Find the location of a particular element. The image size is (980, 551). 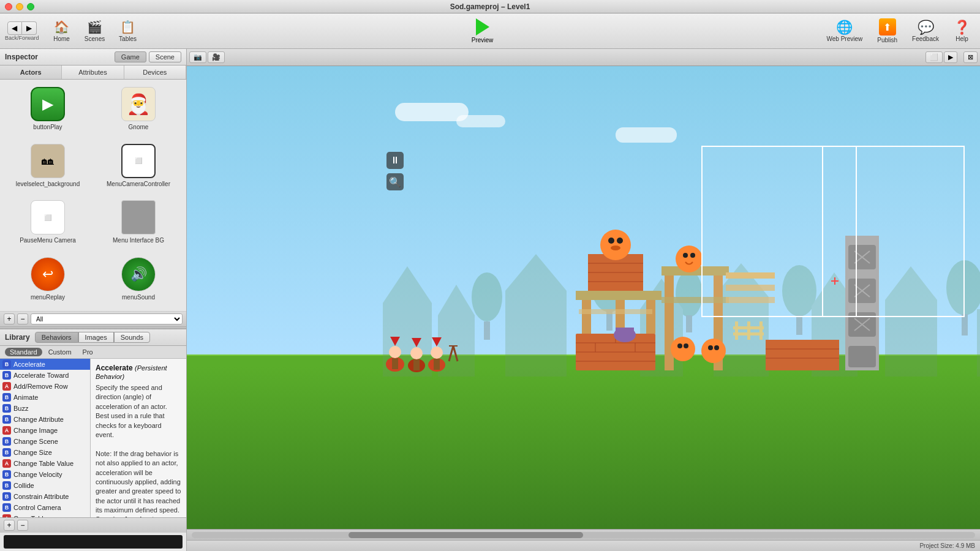

remove-actor-button: − is located at coordinates (23, 319).